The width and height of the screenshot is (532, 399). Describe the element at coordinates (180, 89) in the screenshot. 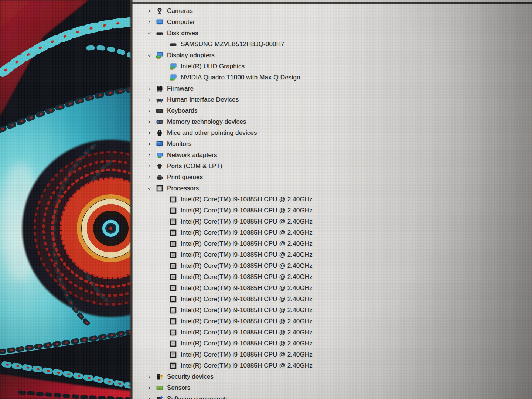

I see `tree-item-label: Firmware` at that location.